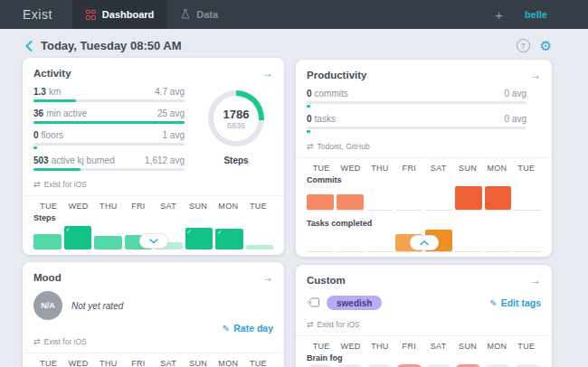  What do you see at coordinates (47, 278) in the screenshot?
I see `mood-title: Mood` at bounding box center [47, 278].